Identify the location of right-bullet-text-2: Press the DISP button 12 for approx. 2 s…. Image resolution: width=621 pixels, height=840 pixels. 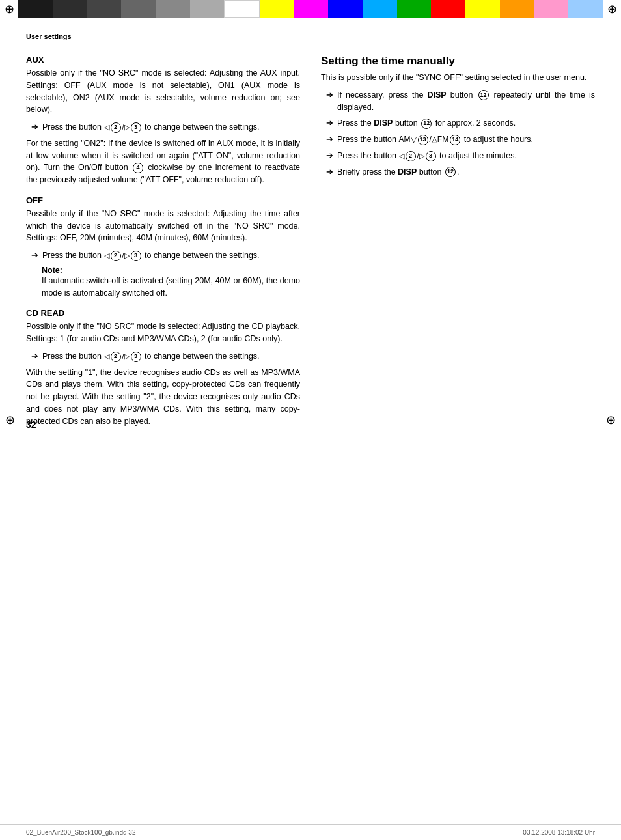
(426, 124).